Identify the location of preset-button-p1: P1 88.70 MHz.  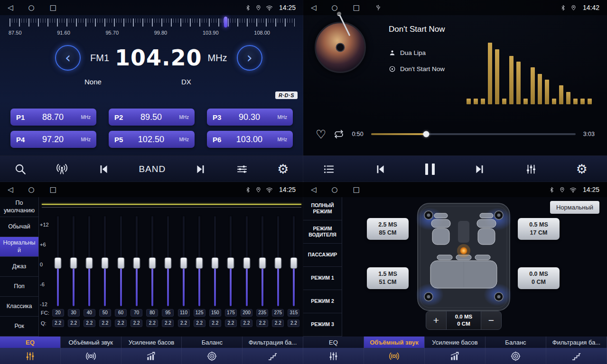
(53, 117).